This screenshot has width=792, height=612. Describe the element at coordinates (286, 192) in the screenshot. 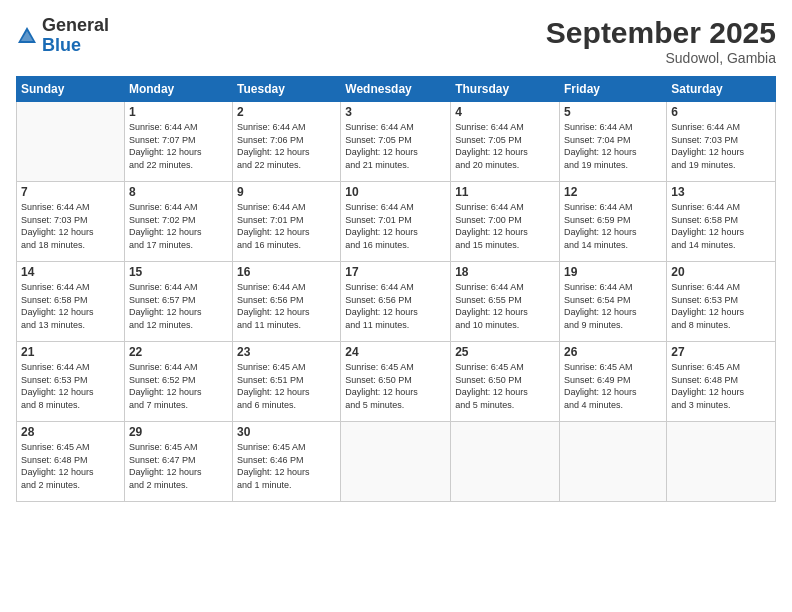

I see `day-number: 9` at that location.